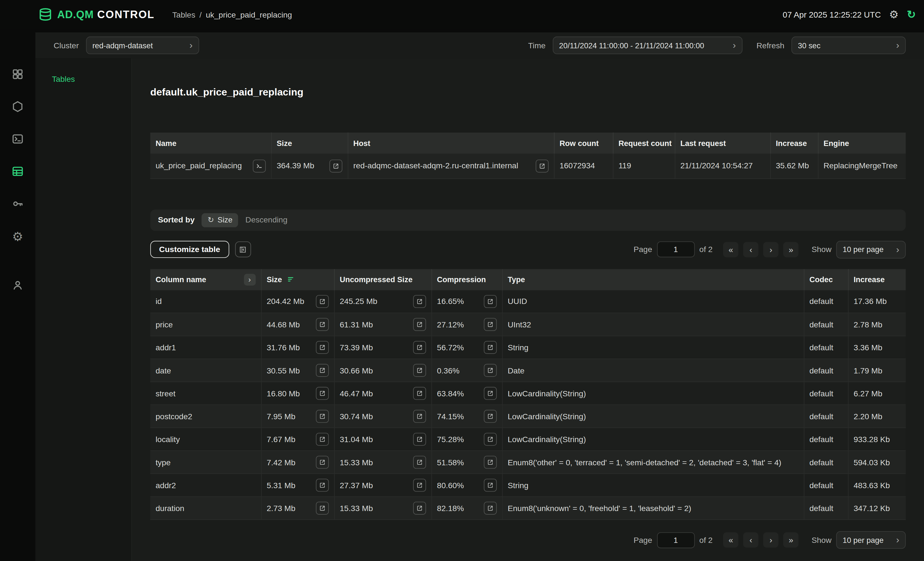 This screenshot has width=924, height=561. I want to click on sidebar-item-tables-icon, so click(18, 172).